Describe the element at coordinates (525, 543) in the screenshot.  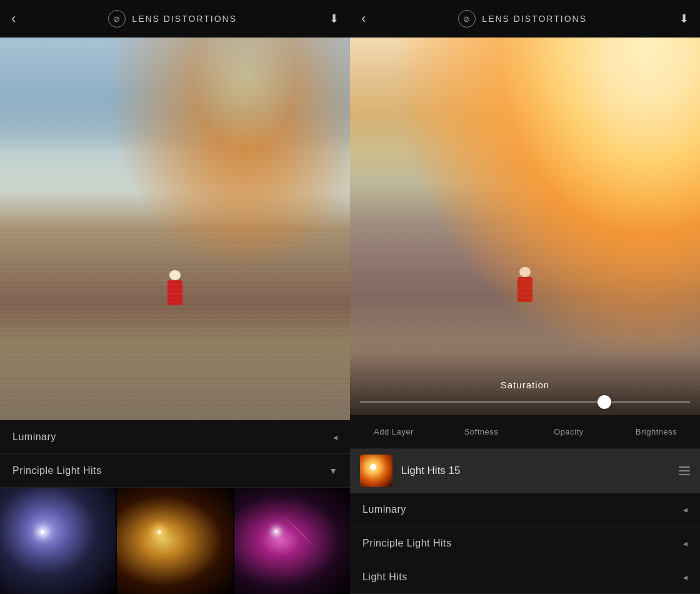
I see `right-sections: Luminary ◂ Principle Light Hits ◂ Light …` at that location.